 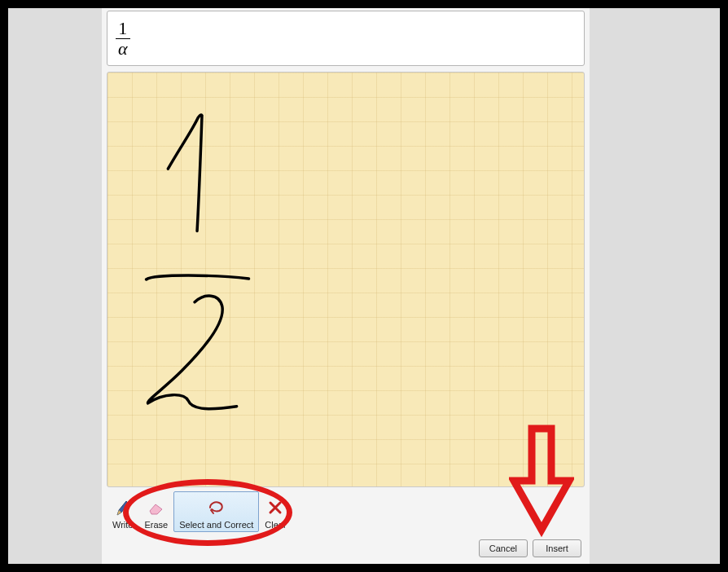 What do you see at coordinates (345, 38) in the screenshot?
I see `equation-preview: 1 α` at bounding box center [345, 38].